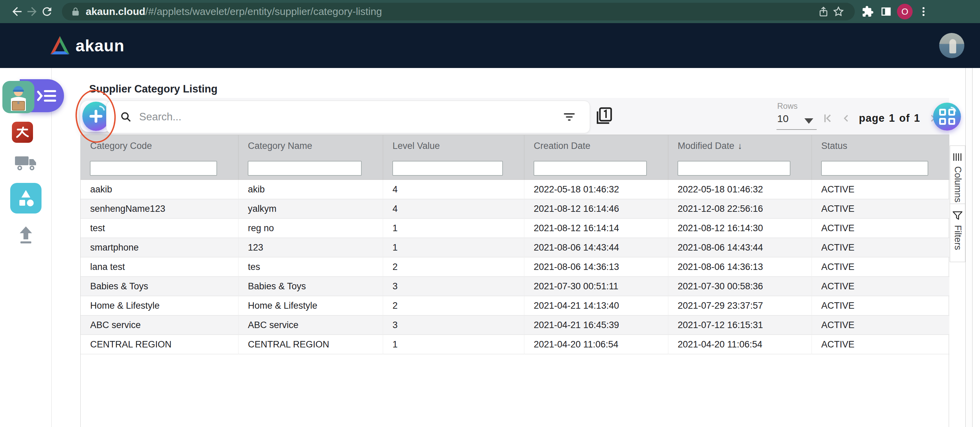 The image size is (980, 427). What do you see at coordinates (740, 287) in the screenshot?
I see `table-cell: 2021-07-30 00:58:36` at bounding box center [740, 287].